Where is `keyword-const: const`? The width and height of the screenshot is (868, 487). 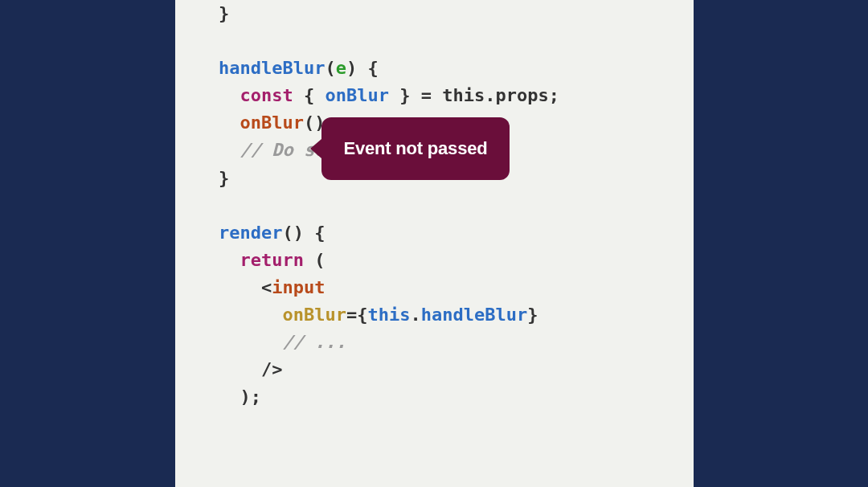
keyword-const: const is located at coordinates (266, 95).